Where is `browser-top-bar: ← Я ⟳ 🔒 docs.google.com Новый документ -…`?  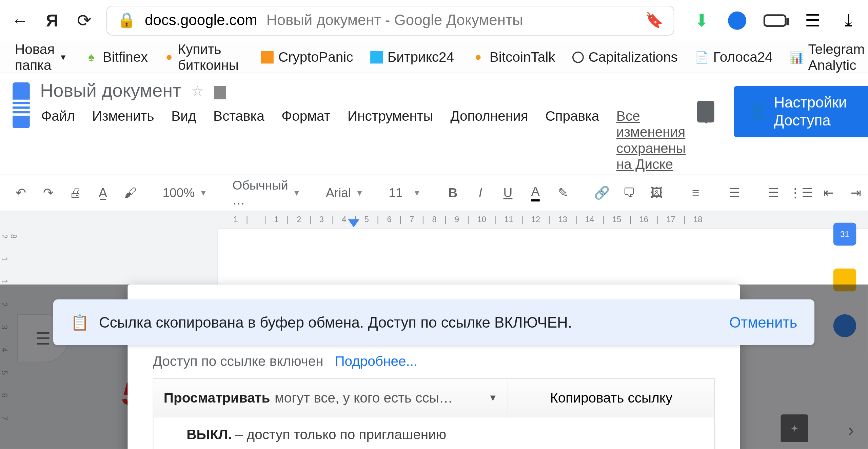 browser-top-bar: ← Я ⟳ 🔒 docs.google.com Новый документ -… is located at coordinates (434, 21).